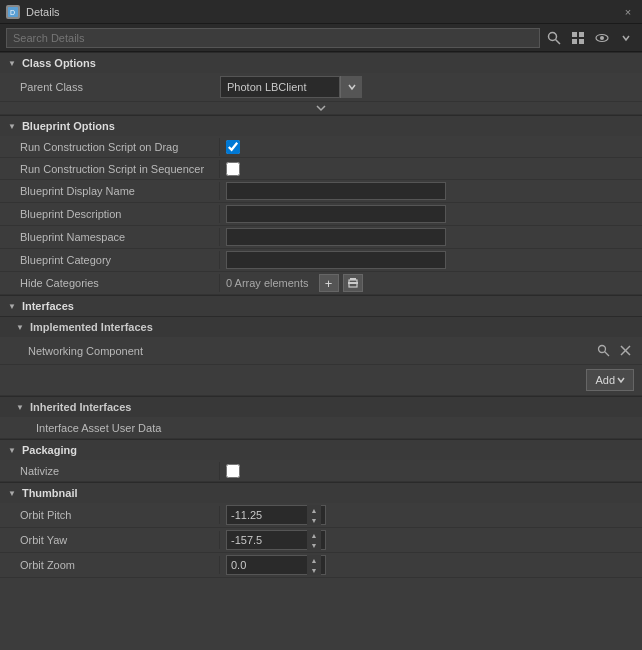  What do you see at coordinates (268, 283) in the screenshot?
I see `hide-categories-count: 0 Array elements` at bounding box center [268, 283].